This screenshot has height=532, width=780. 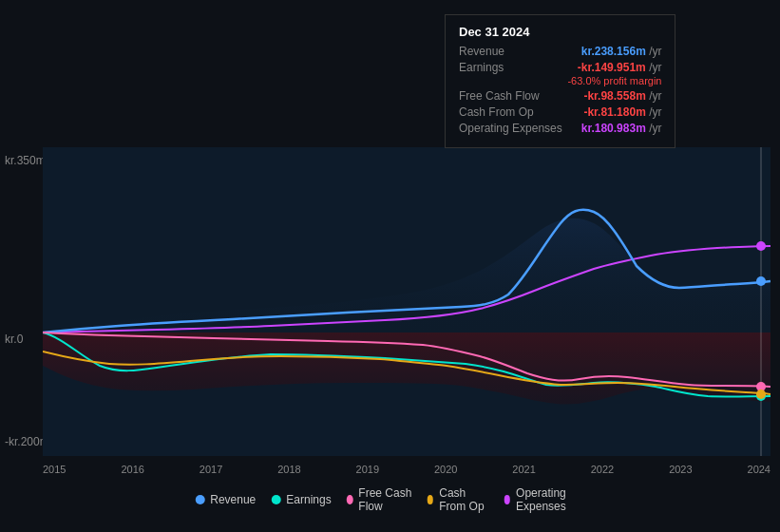 What do you see at coordinates (680, 469) in the screenshot?
I see `x-label-2023: 2023` at bounding box center [680, 469].